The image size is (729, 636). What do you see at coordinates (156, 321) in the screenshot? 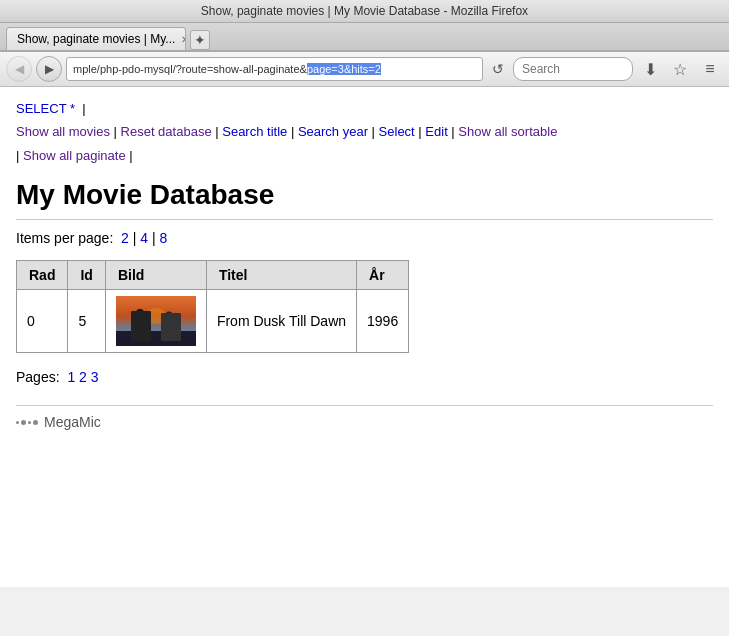
I see `movie-thumbnail` at bounding box center [156, 321].